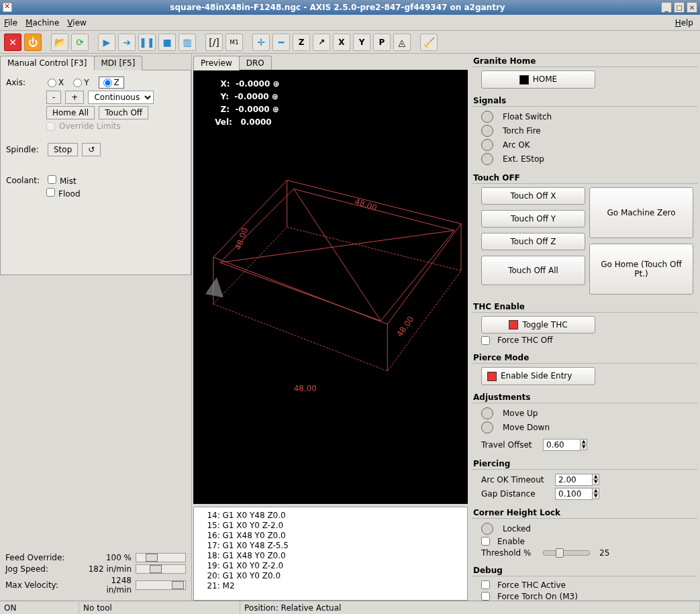  What do you see at coordinates (562, 445) in the screenshot?
I see `travel-offset` at bounding box center [562, 445].